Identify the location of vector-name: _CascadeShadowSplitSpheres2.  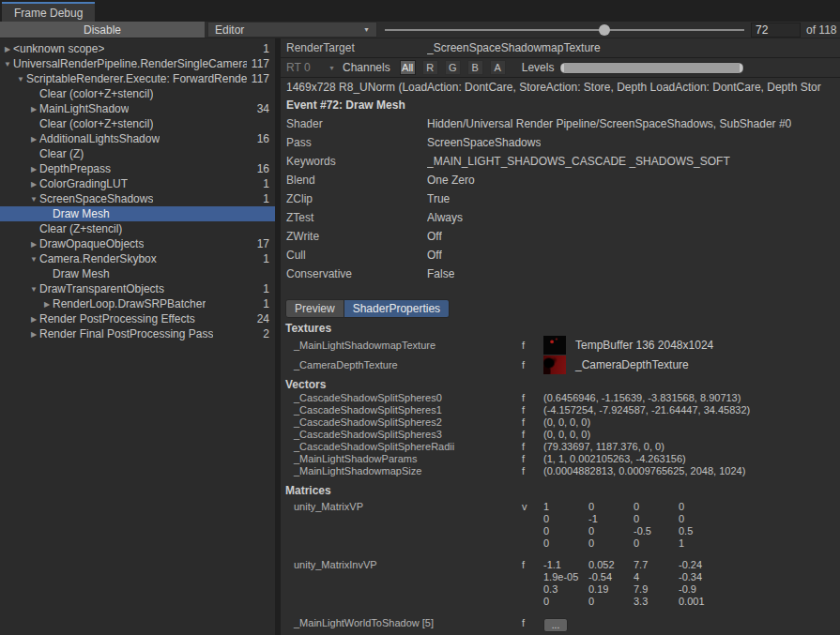
(402, 422).